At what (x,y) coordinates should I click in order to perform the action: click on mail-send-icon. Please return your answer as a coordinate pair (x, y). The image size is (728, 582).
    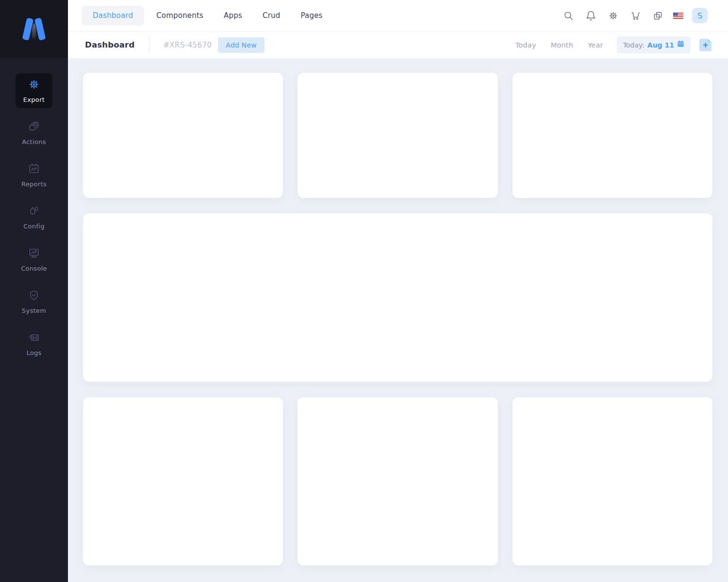
    Looking at the image, I should click on (34, 339).